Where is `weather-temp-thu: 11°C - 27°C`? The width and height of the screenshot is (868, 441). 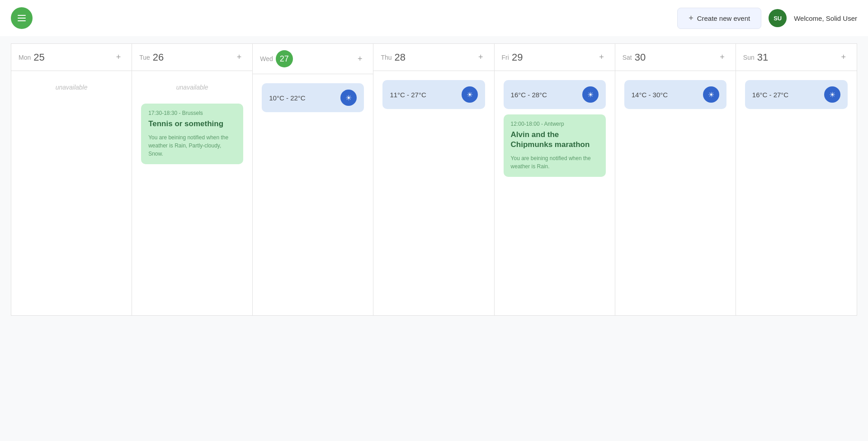 weather-temp-thu: 11°C - 27°C is located at coordinates (408, 95).